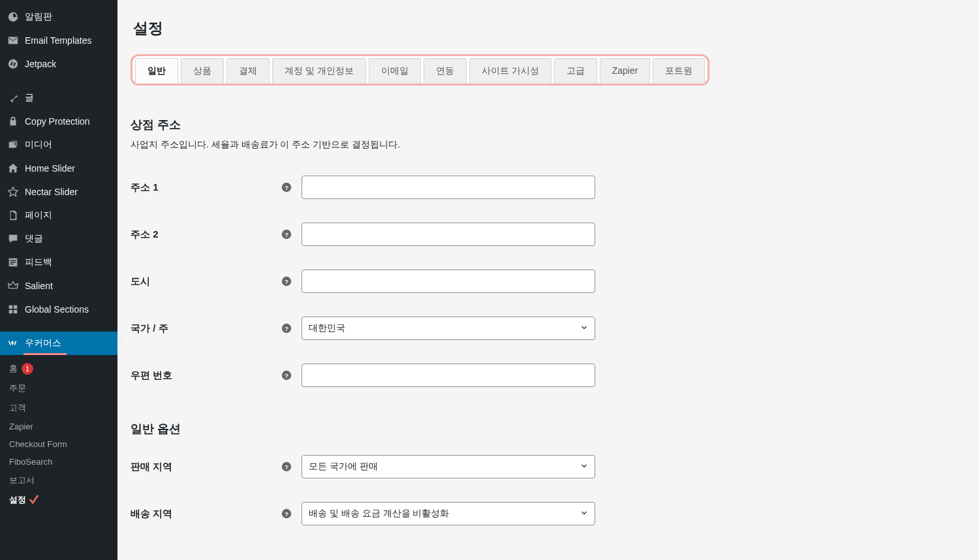 This screenshot has width=979, height=560. What do you see at coordinates (13, 309) in the screenshot?
I see `sections-icon` at bounding box center [13, 309].